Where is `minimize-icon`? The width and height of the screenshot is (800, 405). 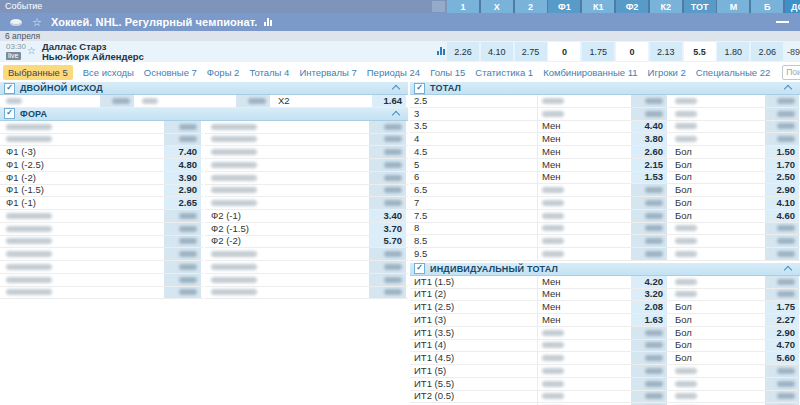
minimize-icon is located at coordinates (782, 22).